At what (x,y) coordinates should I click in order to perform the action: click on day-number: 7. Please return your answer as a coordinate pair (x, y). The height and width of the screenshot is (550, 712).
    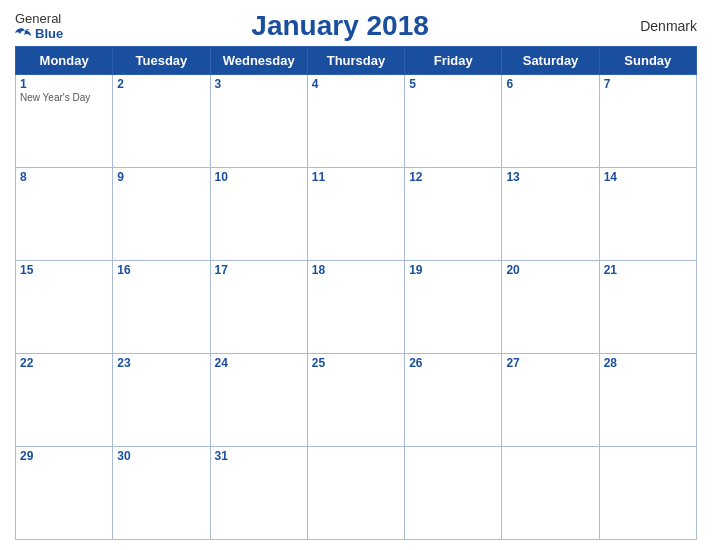
    Looking at the image, I should click on (648, 84).